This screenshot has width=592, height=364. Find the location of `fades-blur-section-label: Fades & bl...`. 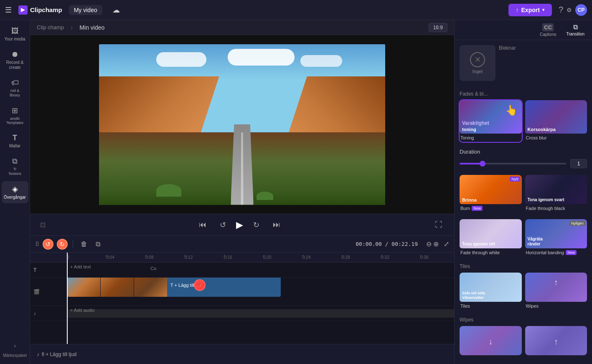

fades-blur-section-label: Fades & bl... is located at coordinates (523, 94).